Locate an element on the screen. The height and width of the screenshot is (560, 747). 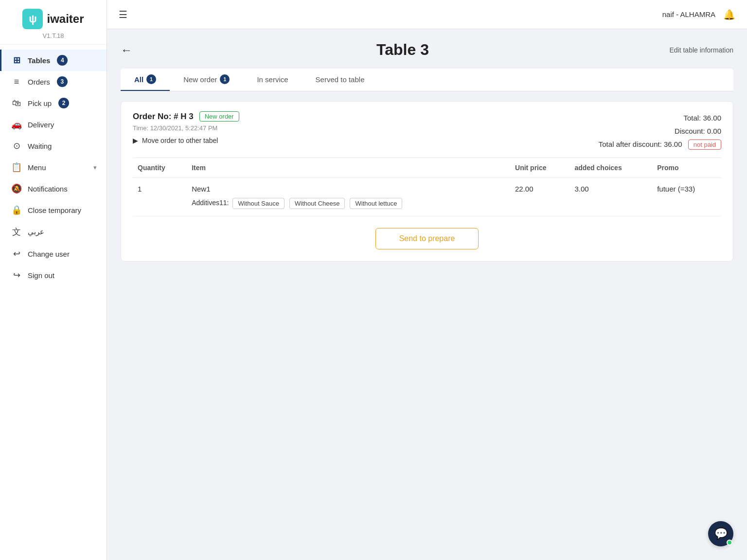
cell-quantity: 1 is located at coordinates (160, 197).